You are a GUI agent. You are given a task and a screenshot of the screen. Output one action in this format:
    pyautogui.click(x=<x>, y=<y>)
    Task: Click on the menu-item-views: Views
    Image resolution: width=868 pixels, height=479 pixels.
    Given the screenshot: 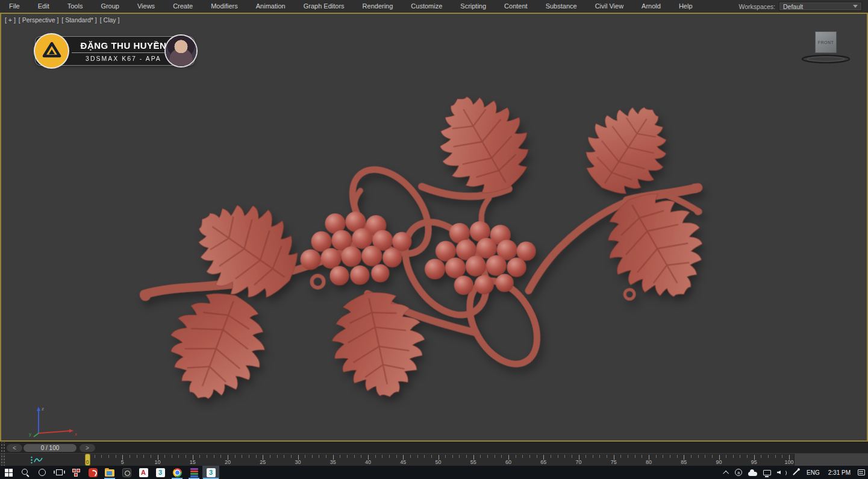 What is the action you would take?
    pyautogui.click(x=146, y=6)
    